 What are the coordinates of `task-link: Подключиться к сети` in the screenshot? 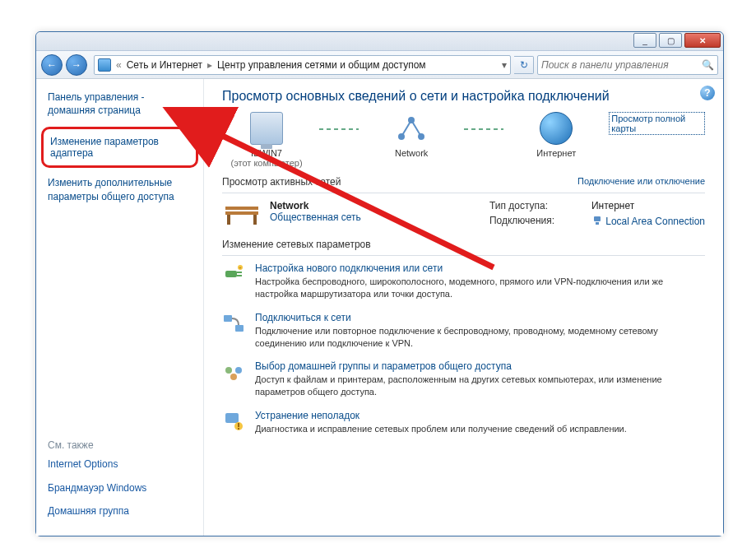 It's located at (480, 318).